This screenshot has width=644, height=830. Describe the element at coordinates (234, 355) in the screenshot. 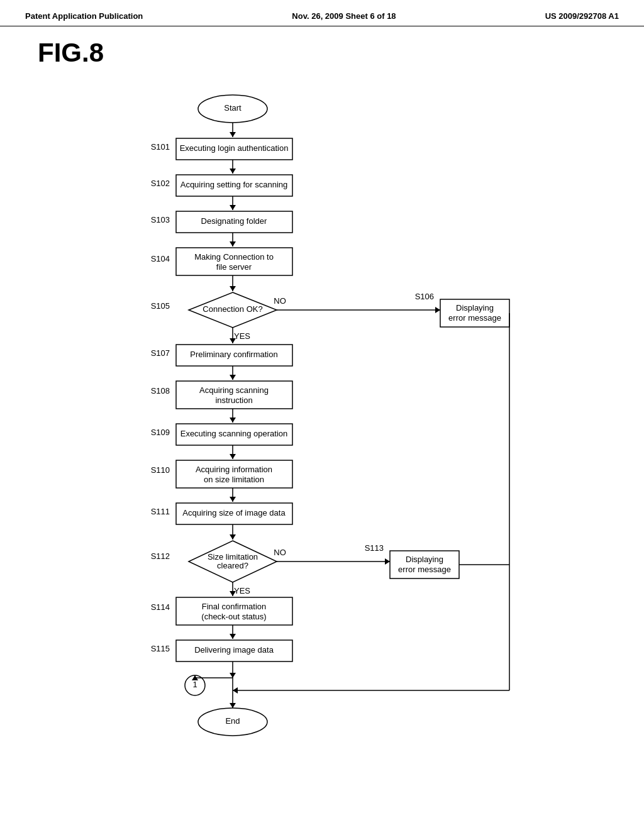

I see `s107-label: Preliminary confirmation` at that location.